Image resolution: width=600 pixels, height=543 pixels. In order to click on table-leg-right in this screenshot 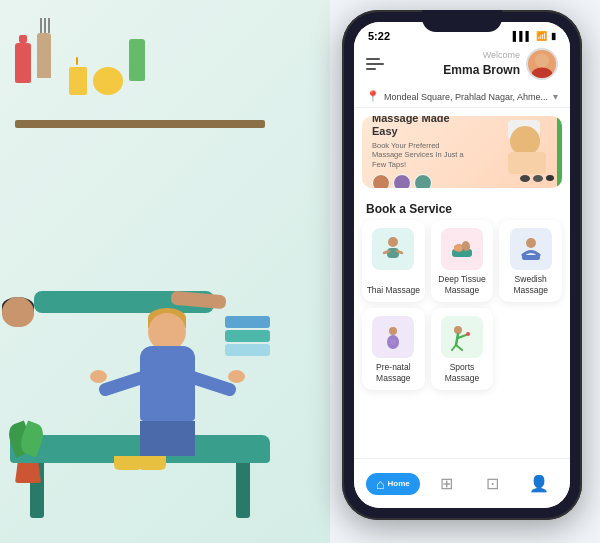, I will do `click(243, 490)`.